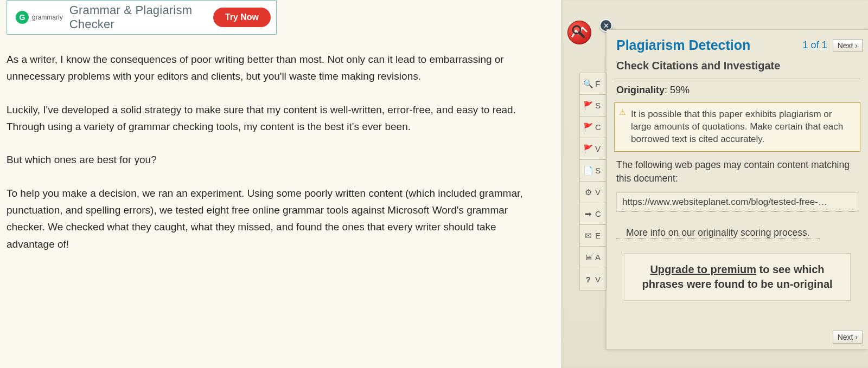 The width and height of the screenshot is (868, 368). What do you see at coordinates (703, 269) in the screenshot?
I see `upgrade-link: Upgrade to premium` at bounding box center [703, 269].